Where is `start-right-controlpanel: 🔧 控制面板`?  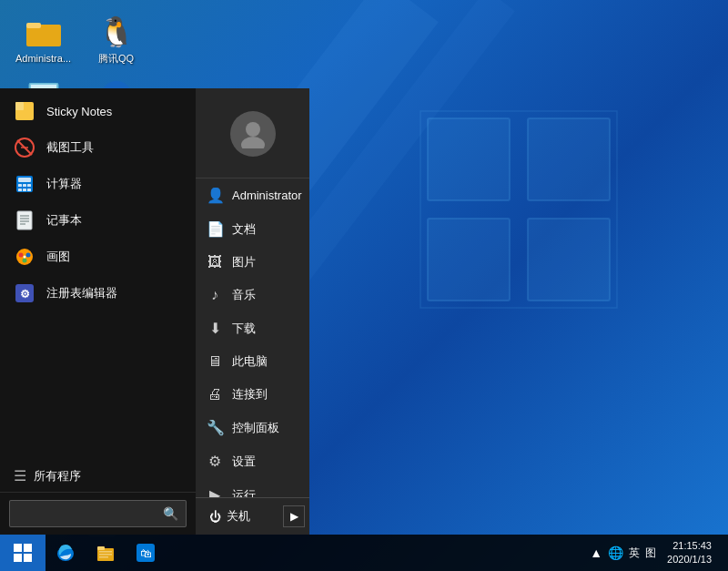 start-right-controlpanel: 🔧 控制面板 is located at coordinates (253, 428).